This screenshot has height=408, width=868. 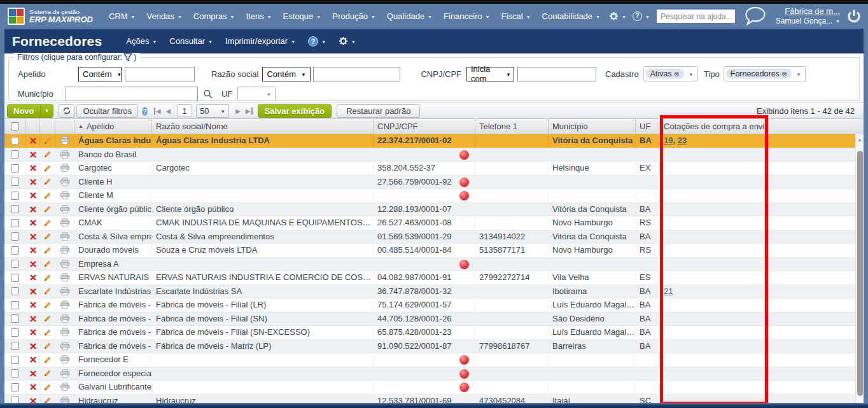 I want to click on column-header-telefone: Telefone 1, so click(x=512, y=126).